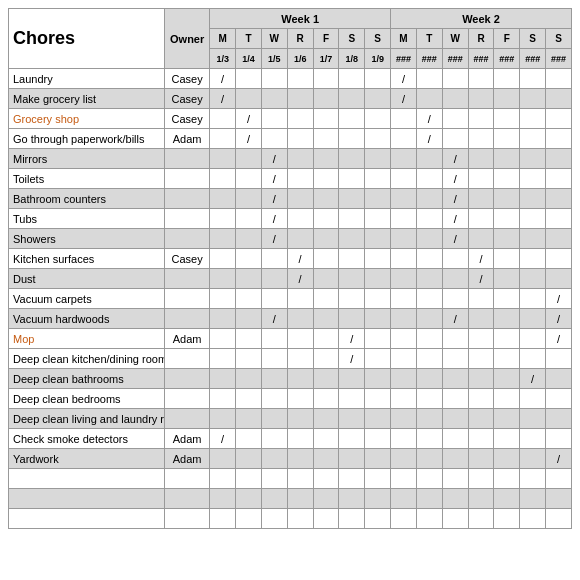 This screenshot has height=580, width=580. What do you see at coordinates (559, 59) in the screenshot?
I see `date-w2-7: ###` at bounding box center [559, 59].